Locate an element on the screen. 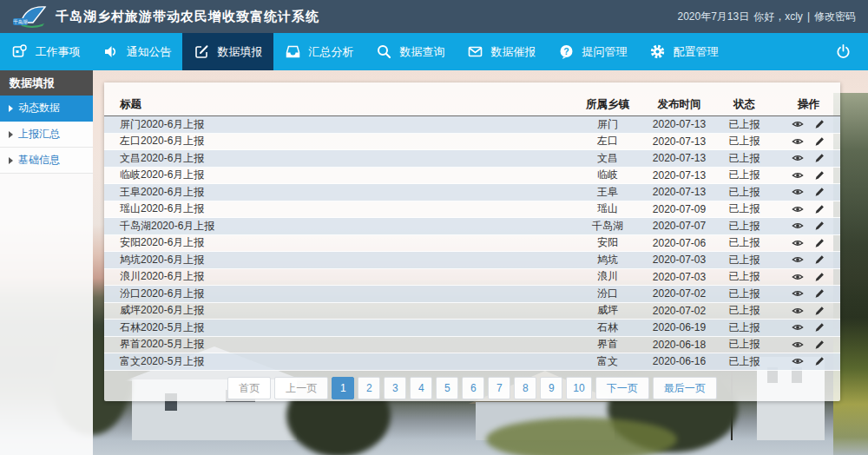  logout-button is located at coordinates (843, 52).